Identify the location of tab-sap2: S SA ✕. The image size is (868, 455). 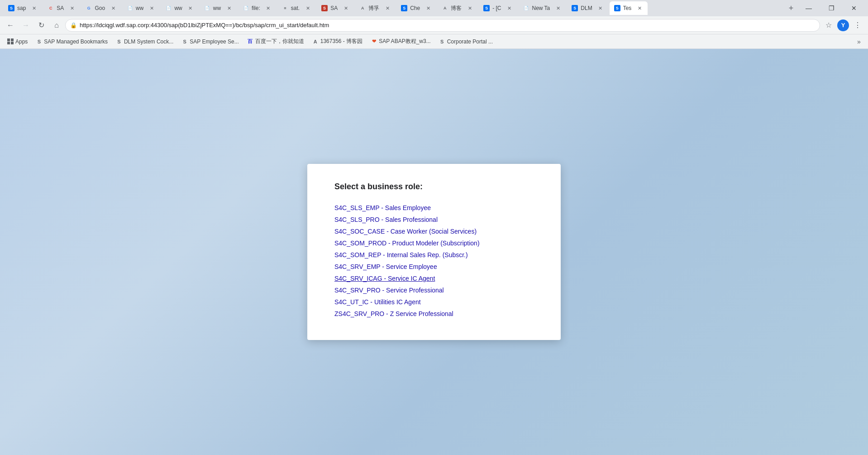
(335, 8).